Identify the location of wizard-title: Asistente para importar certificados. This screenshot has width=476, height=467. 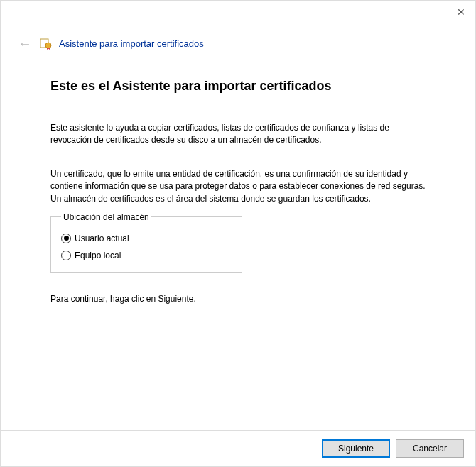
(131, 44).